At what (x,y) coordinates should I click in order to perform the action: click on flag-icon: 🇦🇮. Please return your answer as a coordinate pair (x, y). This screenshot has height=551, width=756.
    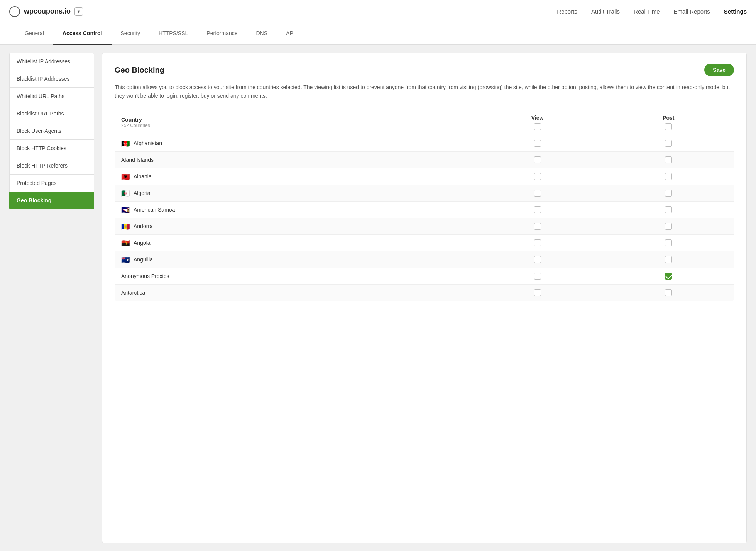
    Looking at the image, I should click on (125, 259).